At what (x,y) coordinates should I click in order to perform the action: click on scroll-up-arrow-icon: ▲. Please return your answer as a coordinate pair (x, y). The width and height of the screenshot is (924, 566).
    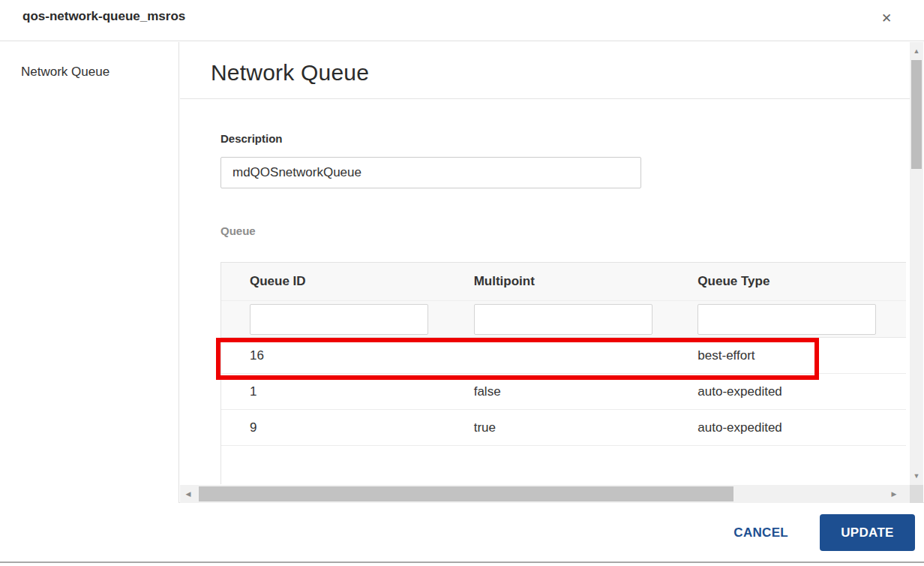
    Looking at the image, I should click on (916, 51).